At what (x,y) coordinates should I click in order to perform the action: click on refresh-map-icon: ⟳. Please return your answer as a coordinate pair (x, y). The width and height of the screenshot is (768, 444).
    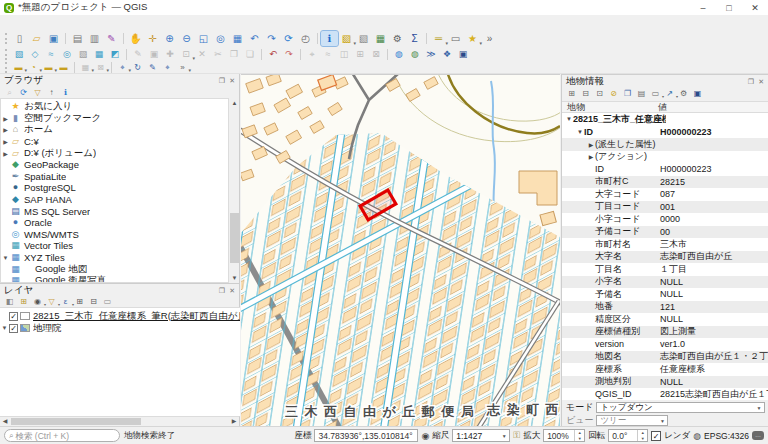
    Looking at the image, I should click on (288, 38).